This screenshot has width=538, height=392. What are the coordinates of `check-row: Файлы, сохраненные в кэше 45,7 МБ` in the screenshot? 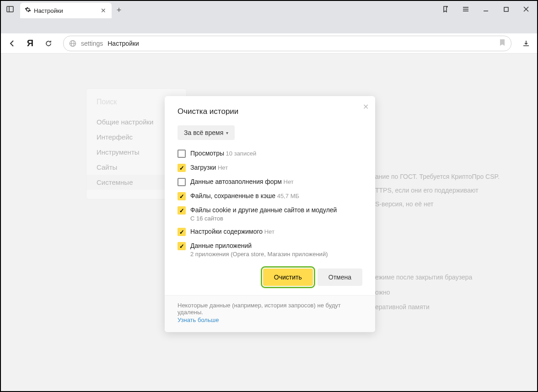 It's located at (270, 196).